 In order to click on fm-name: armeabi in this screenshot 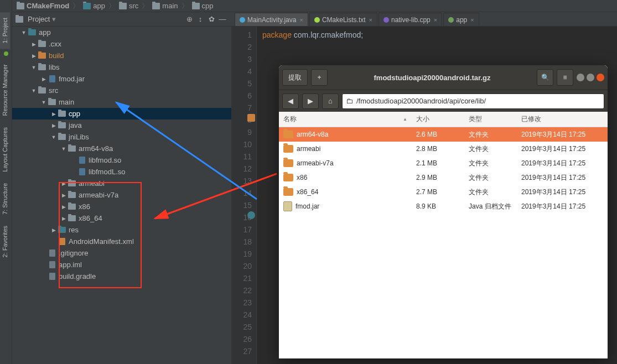, I will do `click(309, 149)`.